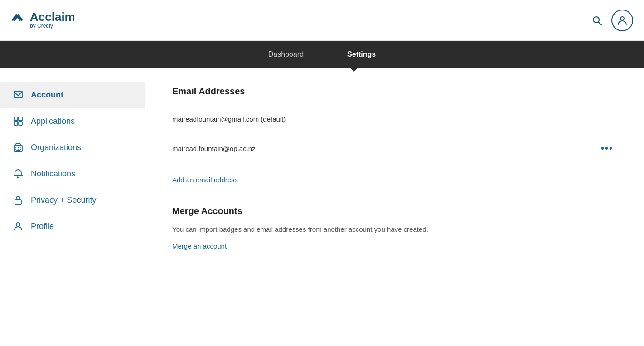  I want to click on sidebar-item-organizations: Organizations, so click(73, 147).